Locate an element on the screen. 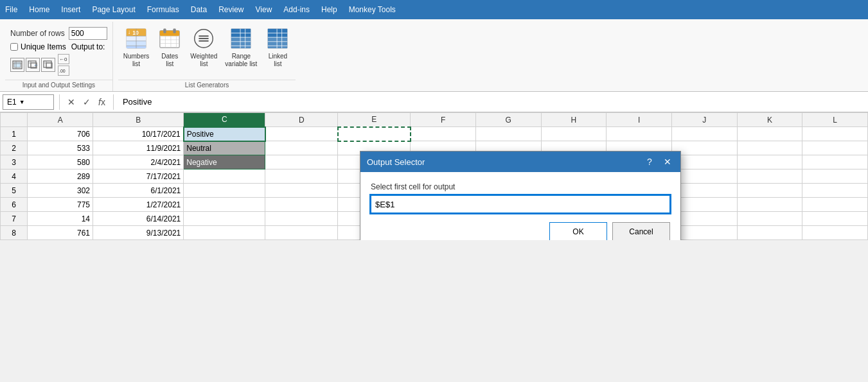 This screenshot has height=382, width=868. menu-page-layout: Page Layout is located at coordinates (113, 10).